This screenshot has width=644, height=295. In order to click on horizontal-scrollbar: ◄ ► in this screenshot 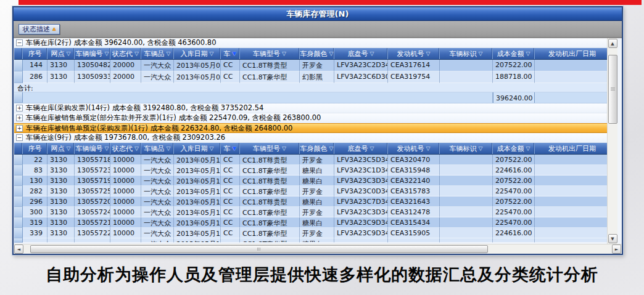, I will do `click(318, 249)`.